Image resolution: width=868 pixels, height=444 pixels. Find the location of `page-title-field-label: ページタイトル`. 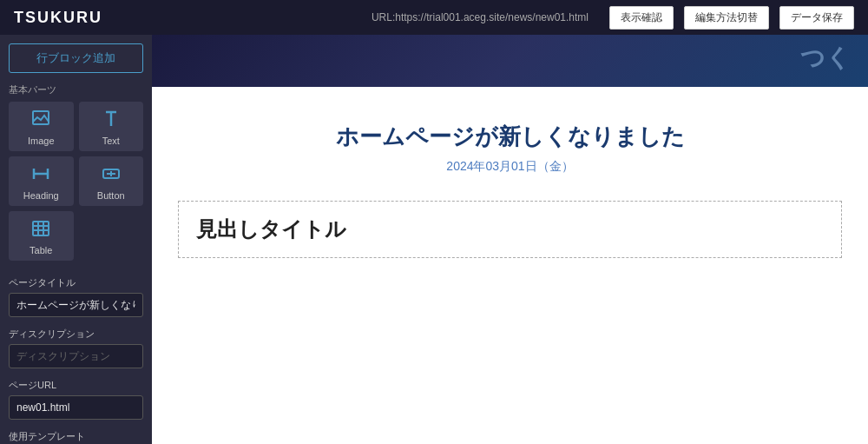

page-title-field-label: ページタイトル is located at coordinates (76, 283).